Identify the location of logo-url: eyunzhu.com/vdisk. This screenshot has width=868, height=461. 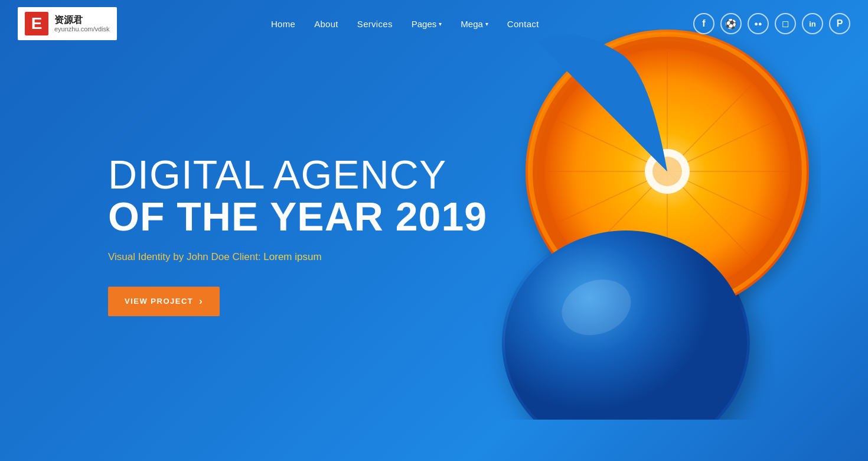
(82, 30).